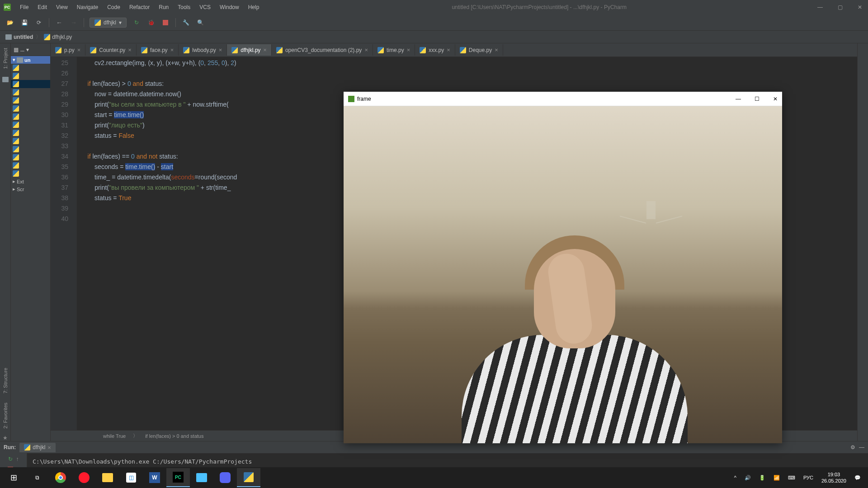 The image size is (868, 488). Describe the element at coordinates (60, 146) in the screenshot. I see `line-number: 33` at that location.